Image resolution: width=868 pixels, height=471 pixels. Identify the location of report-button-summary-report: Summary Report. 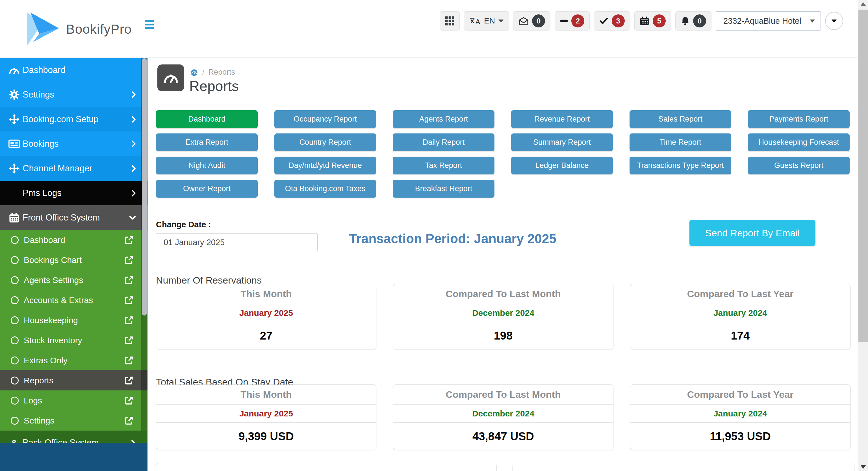
(562, 142).